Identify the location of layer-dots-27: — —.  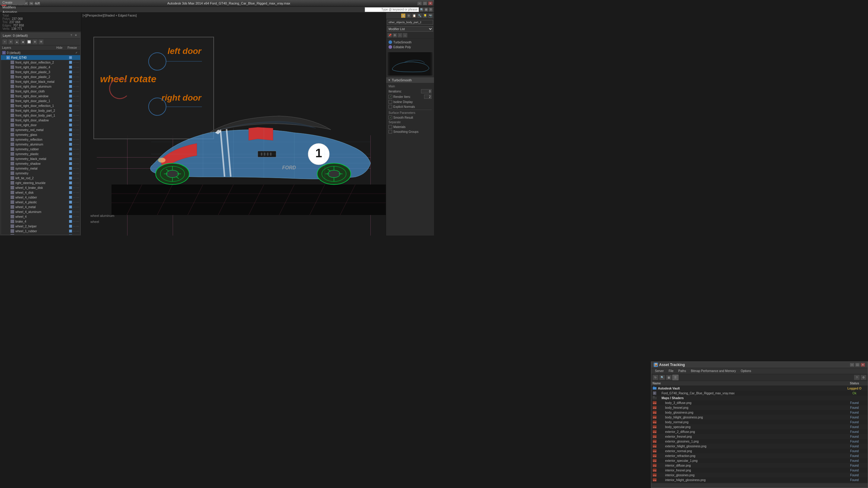
(76, 183).